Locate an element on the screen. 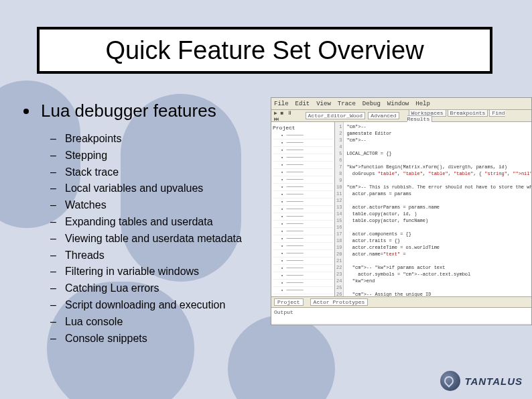  bullet-icon is located at coordinates (26, 111).